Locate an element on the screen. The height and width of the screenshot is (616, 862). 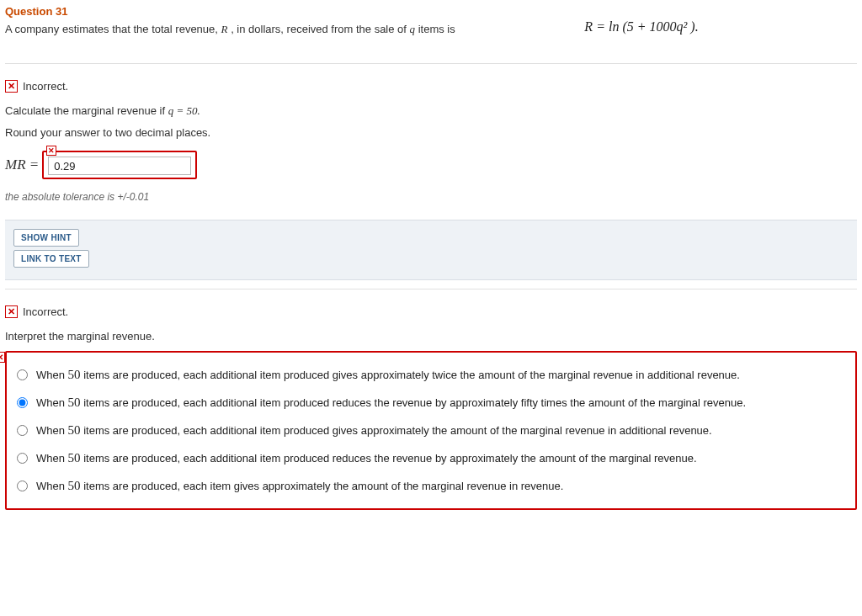
option-row-2: When 50 items are produced, each additio… is located at coordinates (431, 431).